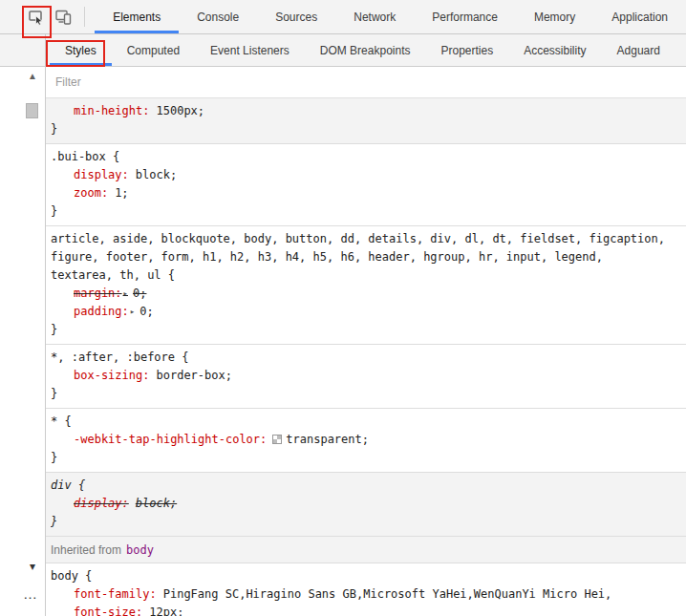 This screenshot has width=686, height=616. What do you see at coordinates (367, 193) in the screenshot?
I see `css-property-line: zoom:1;` at bounding box center [367, 193].